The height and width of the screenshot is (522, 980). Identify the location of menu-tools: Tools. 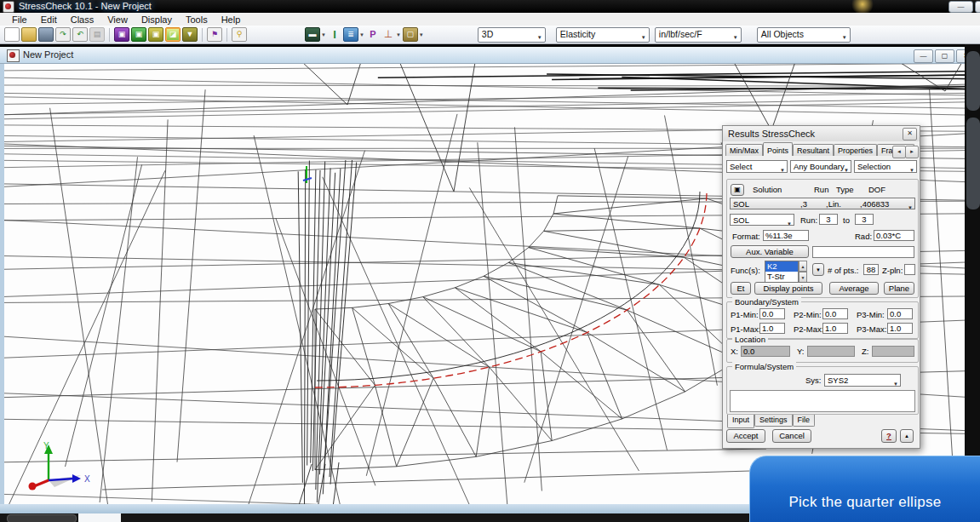
(197, 20).